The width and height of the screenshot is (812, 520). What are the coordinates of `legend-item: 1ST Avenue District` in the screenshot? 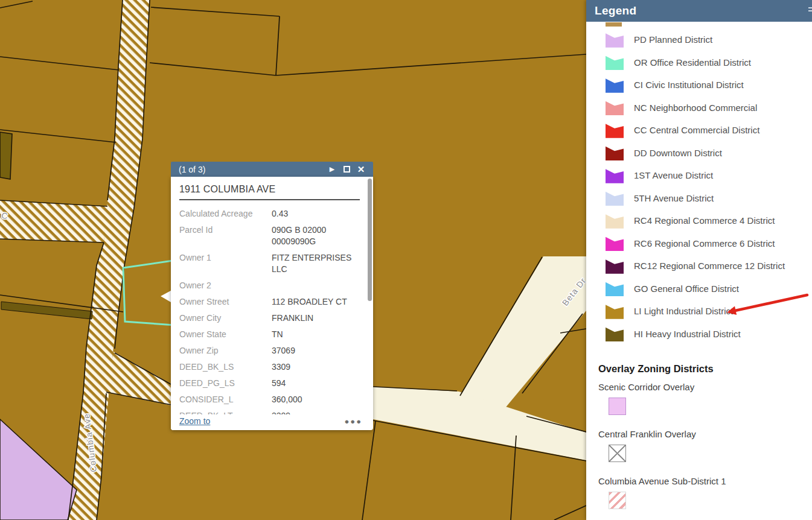 It's located at (699, 176).